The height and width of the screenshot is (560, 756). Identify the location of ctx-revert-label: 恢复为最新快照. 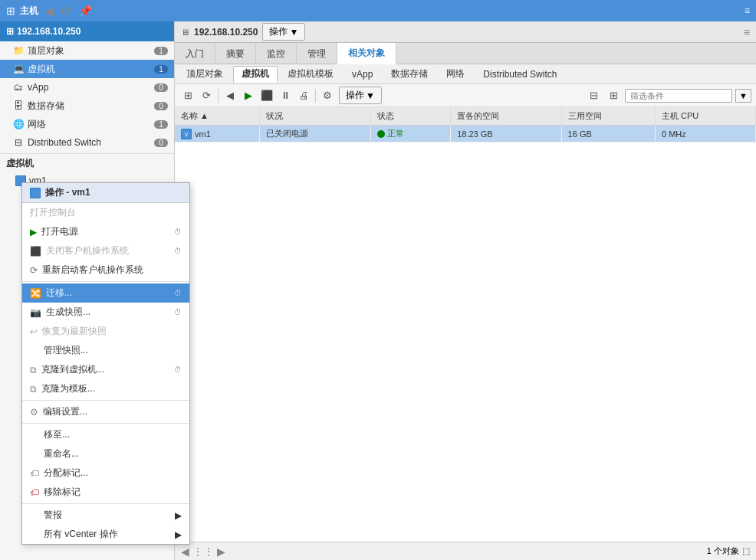
(74, 331).